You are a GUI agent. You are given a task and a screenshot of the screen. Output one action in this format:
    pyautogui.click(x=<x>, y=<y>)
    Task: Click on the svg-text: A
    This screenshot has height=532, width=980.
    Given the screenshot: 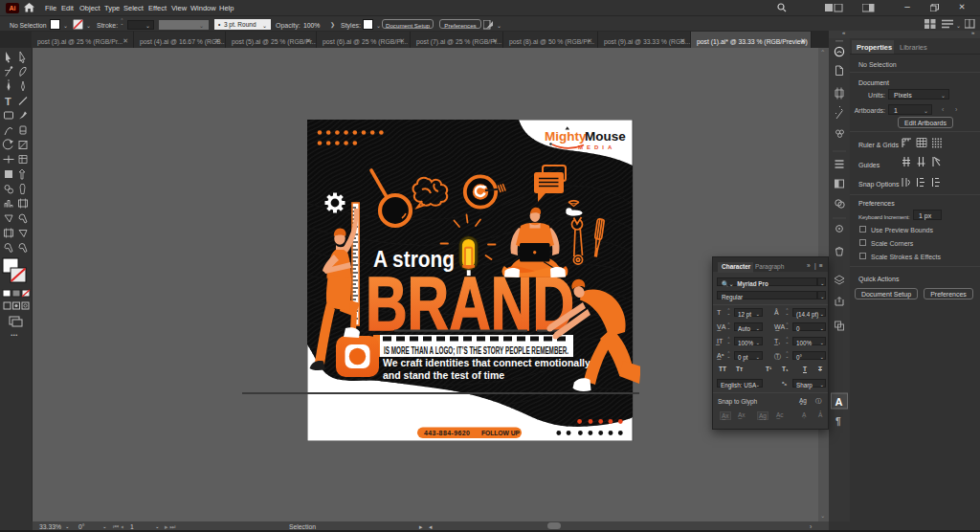 What is the action you would take?
    pyautogui.click(x=839, y=402)
    